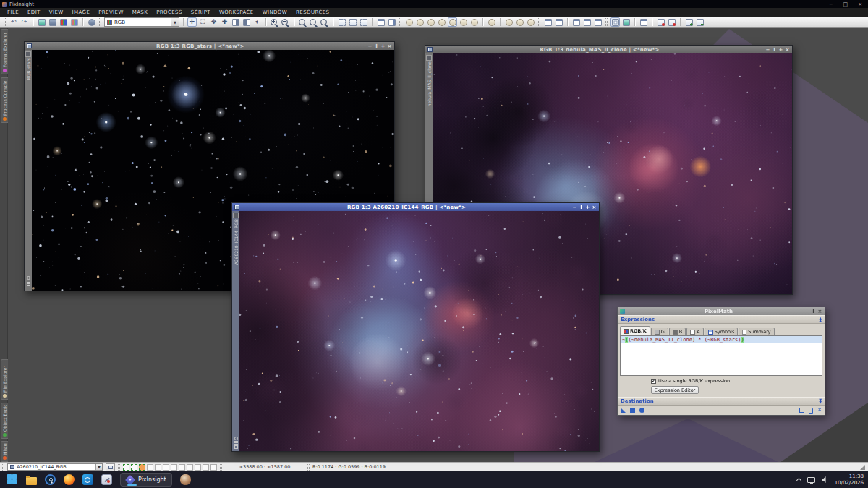 This screenshot has height=488, width=868. What do you see at coordinates (862, 467) in the screenshot?
I see `resize-grip-icon` at bounding box center [862, 467].